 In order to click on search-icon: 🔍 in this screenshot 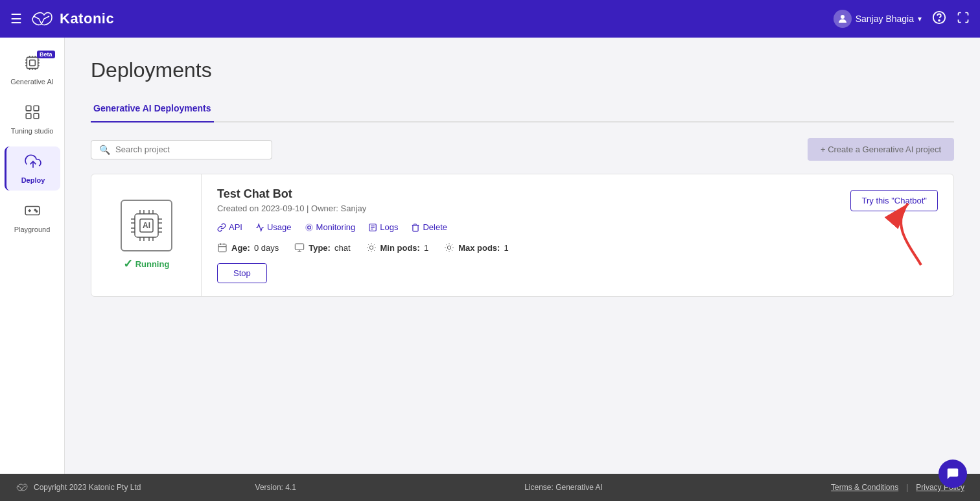, I will do `click(105, 150)`.